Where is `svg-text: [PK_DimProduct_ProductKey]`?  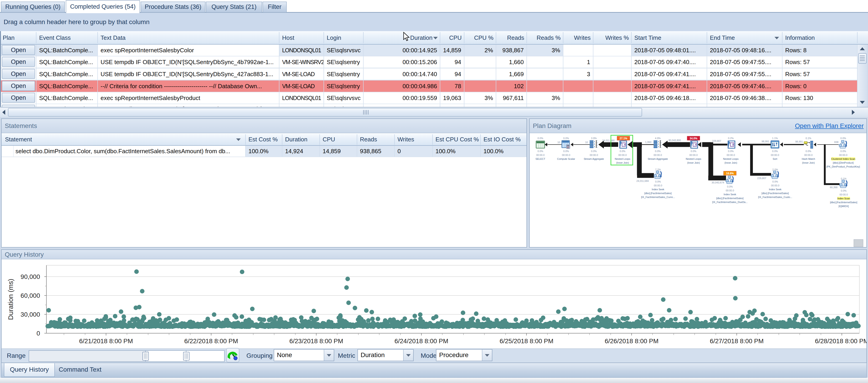 svg-text: [PK_DimProduct_ProductKey] is located at coordinates (843, 167).